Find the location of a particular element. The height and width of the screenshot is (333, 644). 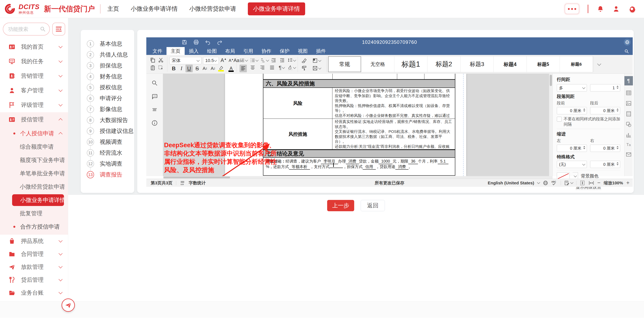

previous-step-button: 上一步 is located at coordinates (341, 206).